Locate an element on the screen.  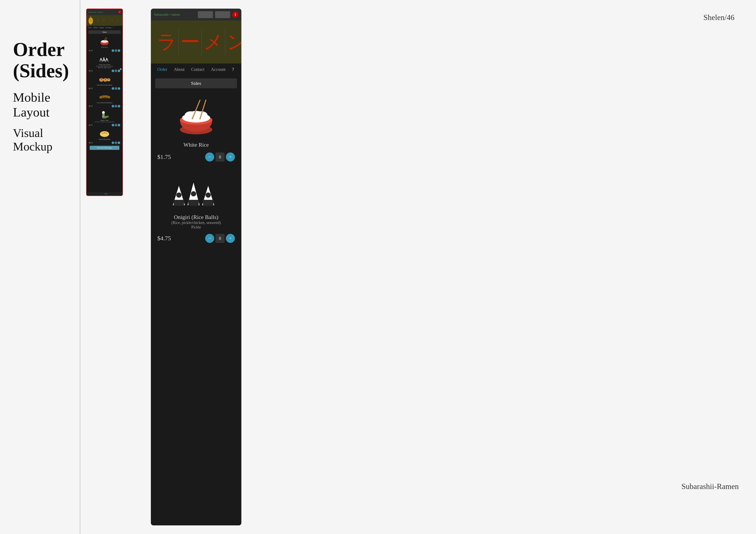
small-gyoza-icon is located at coordinates (105, 96).